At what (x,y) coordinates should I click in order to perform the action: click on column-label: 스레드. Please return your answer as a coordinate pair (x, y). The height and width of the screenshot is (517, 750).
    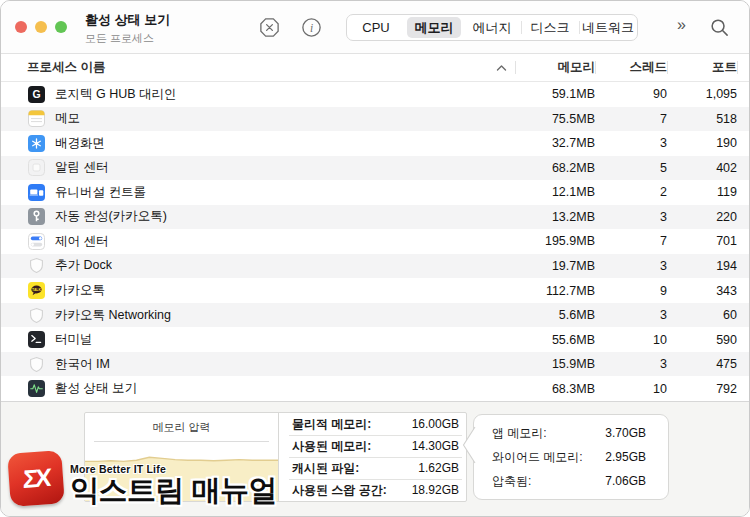
    Looking at the image, I should click on (649, 68).